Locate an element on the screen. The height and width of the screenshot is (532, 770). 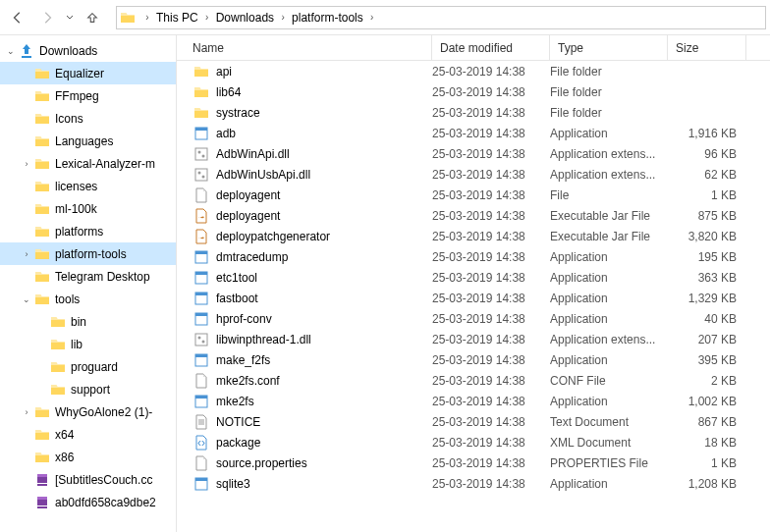
file-row: adb25-03-2019 14:38Application1,916 KB is located at coordinates (473, 133).